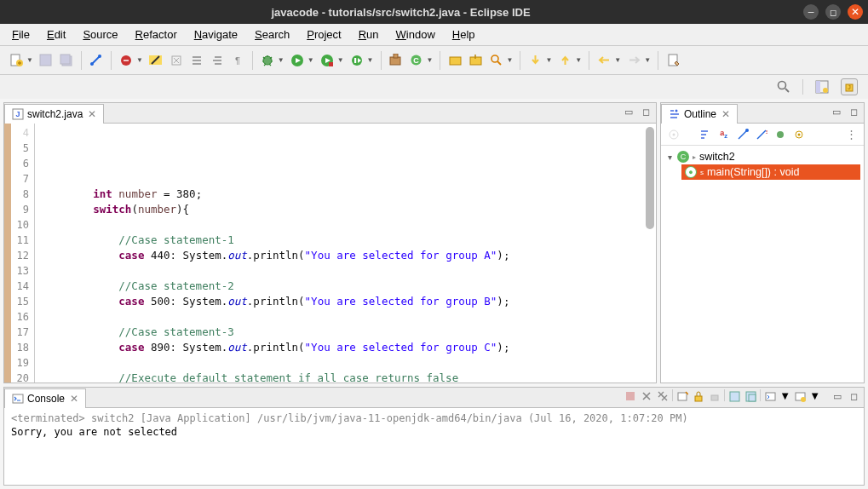 The image size is (868, 489). I want to click on run-last-button, so click(357, 60).